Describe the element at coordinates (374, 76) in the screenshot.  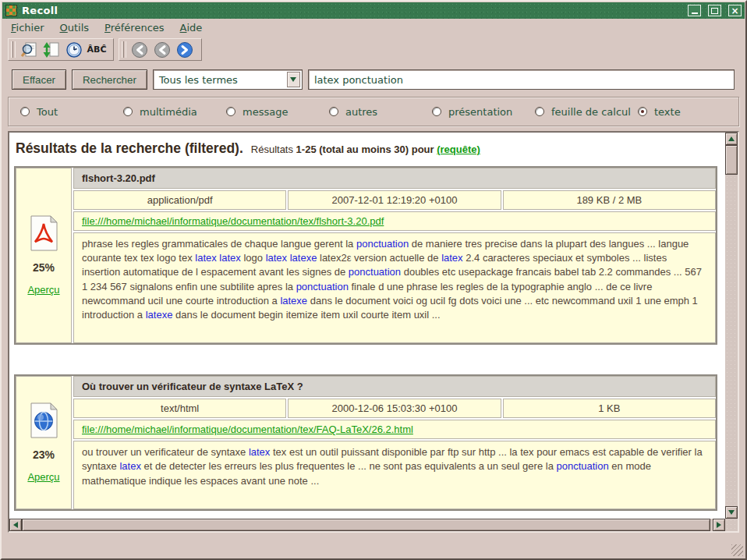
I see `search-controls: Effacer Rechercher Tous les termes` at that location.